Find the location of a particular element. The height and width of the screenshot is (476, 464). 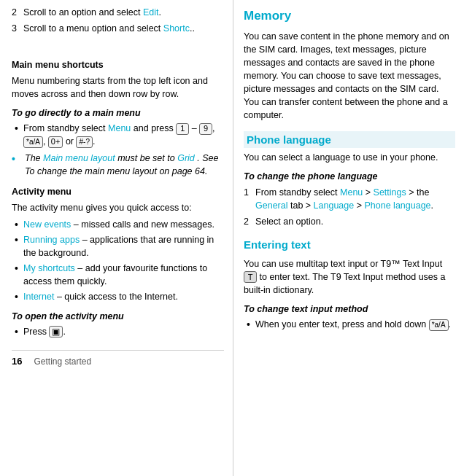

go-directly-link: Menu is located at coordinates (120, 128).